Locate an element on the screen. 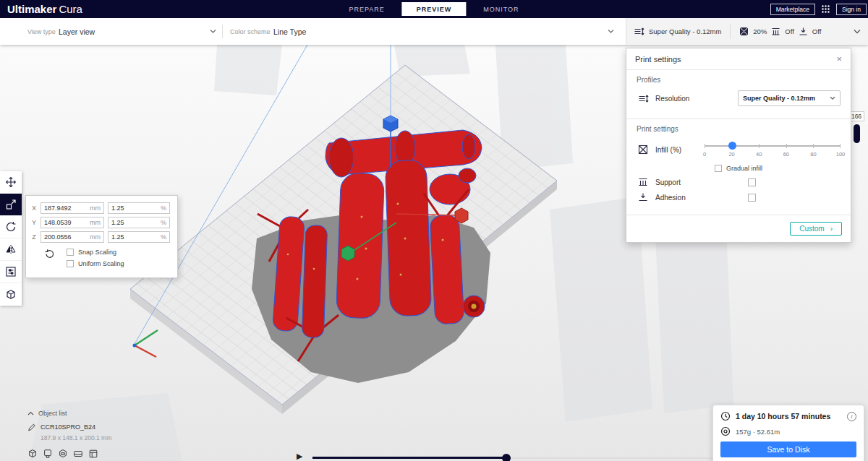  object-list-toggle: Object list is located at coordinates (69, 413).